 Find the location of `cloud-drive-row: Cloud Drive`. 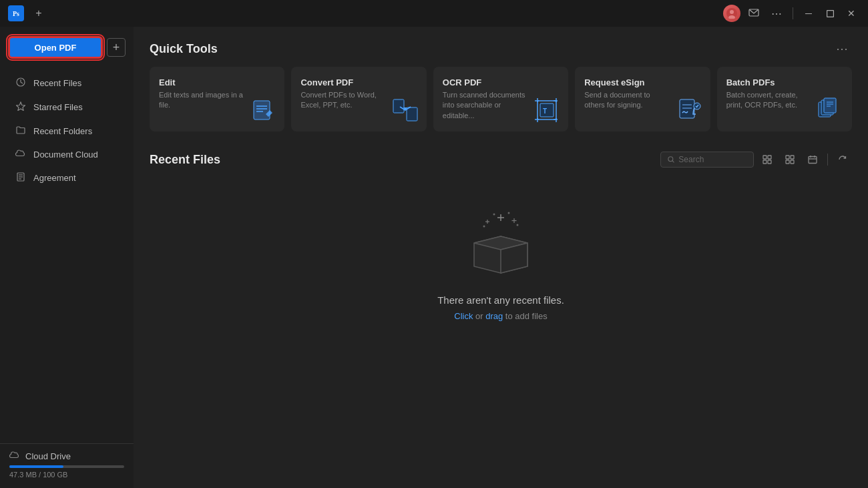

cloud-drive-row: Cloud Drive is located at coordinates (67, 456).